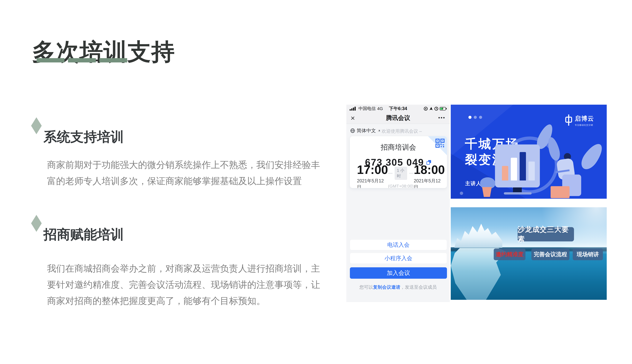 This screenshot has height=364, width=632. Describe the element at coordinates (518, 194) in the screenshot. I see `monitor-base` at that location.